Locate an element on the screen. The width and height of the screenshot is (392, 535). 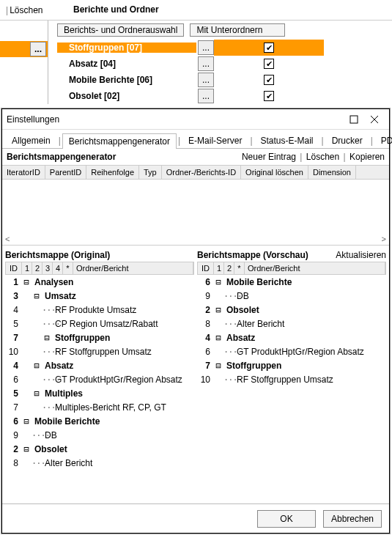
tree-row: 5⊟Multiples is located at coordinates (100, 393).